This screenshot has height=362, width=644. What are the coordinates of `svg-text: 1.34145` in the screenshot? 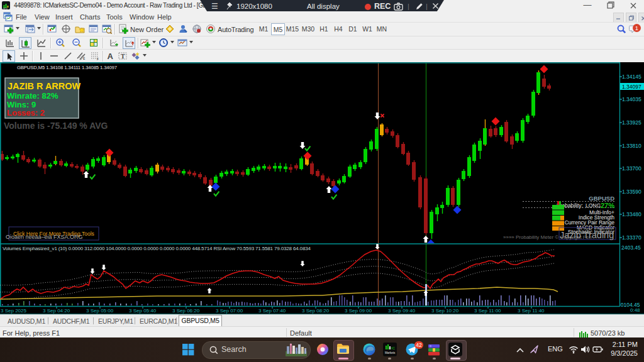 It's located at (631, 77).